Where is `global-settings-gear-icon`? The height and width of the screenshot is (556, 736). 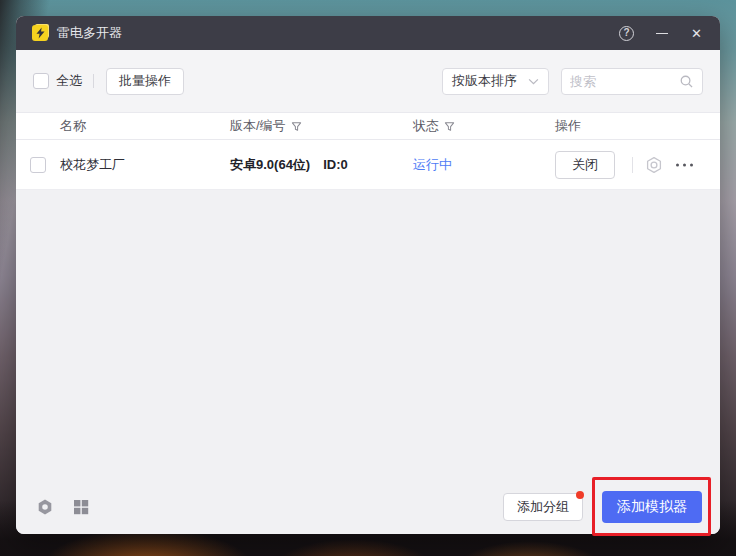 global-settings-gear-icon is located at coordinates (45, 507).